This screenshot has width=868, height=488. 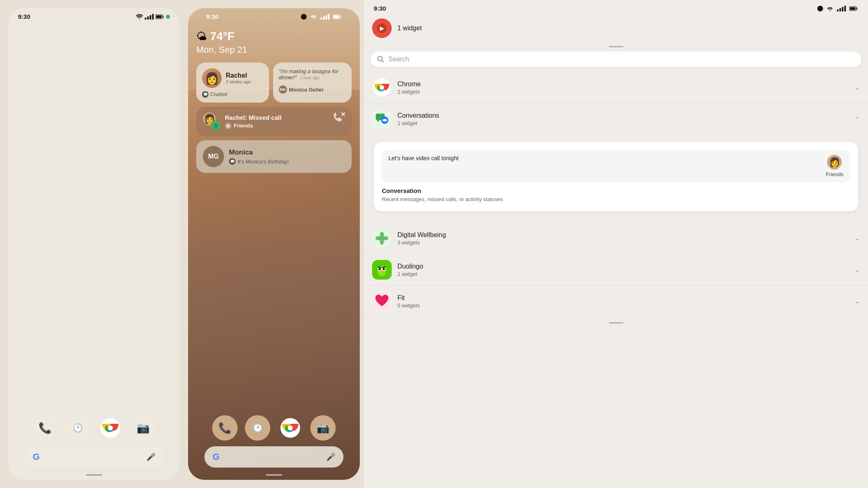 I want to click on partial-app-name: 1 widget, so click(x=629, y=28).